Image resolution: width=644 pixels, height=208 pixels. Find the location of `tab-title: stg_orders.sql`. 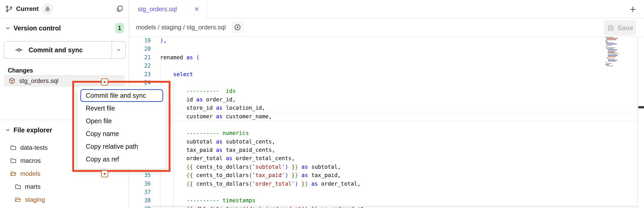

tab-title: stg_orders.sql is located at coordinates (157, 9).